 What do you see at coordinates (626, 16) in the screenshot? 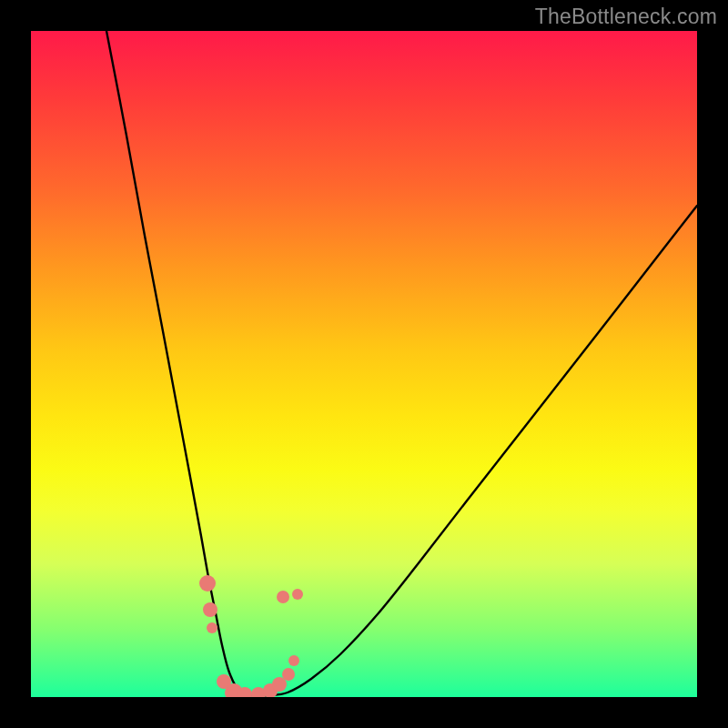
I see `watermark-text: TheBottleneck.com` at bounding box center [626, 16].